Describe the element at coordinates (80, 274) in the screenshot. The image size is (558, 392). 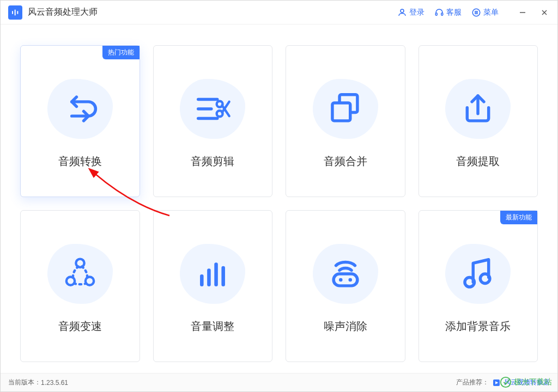
I see `speed-icon` at that location.